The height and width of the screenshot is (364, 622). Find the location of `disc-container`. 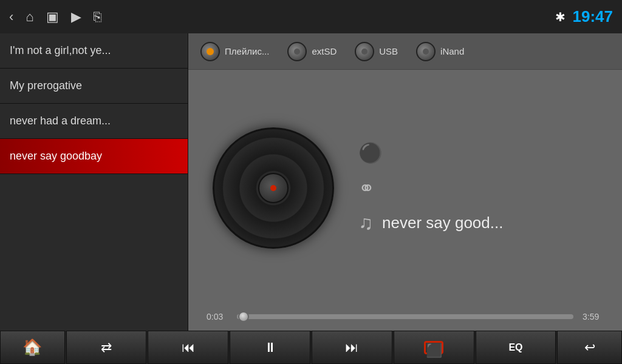

disc-container is located at coordinates (273, 188).